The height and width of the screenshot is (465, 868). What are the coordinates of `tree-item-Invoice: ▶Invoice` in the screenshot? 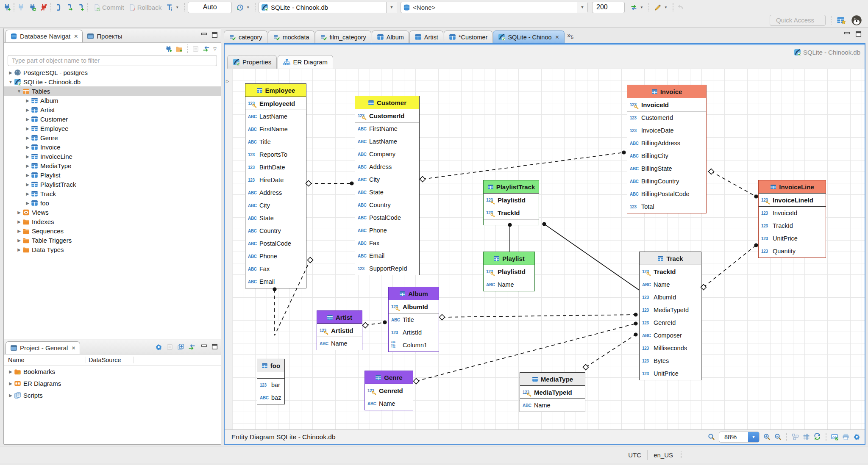 It's located at (112, 147).